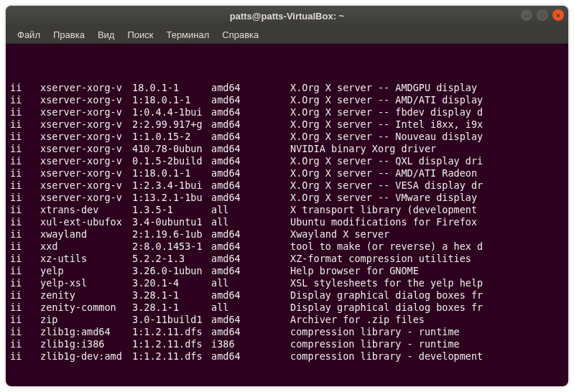 This screenshot has width=574, height=392. What do you see at coordinates (427, 283) in the screenshot?
I see `pkg-desc: XSL stylesheets for the yelp help` at bounding box center [427, 283].